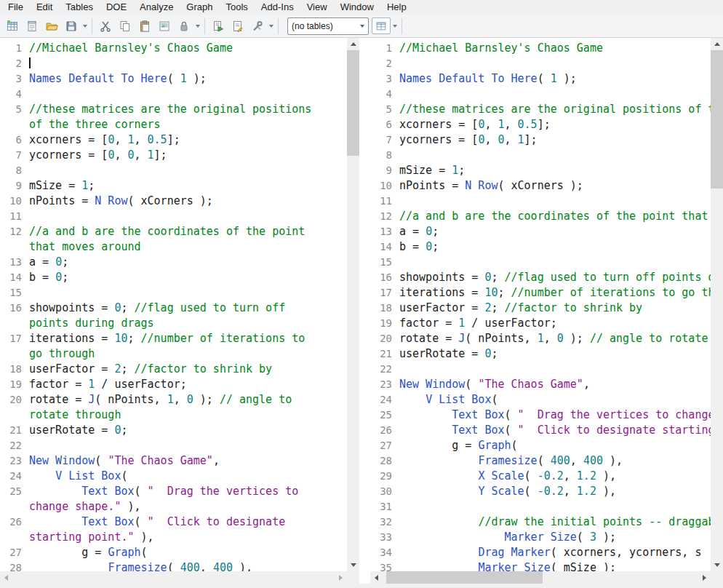 The height and width of the screenshot is (588, 723). I want to click on run-script-button, so click(218, 26).